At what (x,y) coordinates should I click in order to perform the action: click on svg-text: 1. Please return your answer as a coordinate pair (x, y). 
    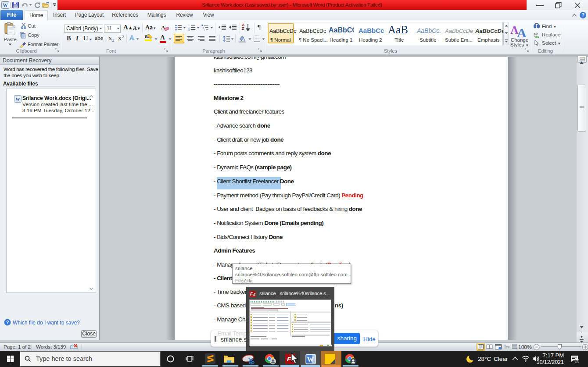
    Looking at the image, I should click on (577, 361).